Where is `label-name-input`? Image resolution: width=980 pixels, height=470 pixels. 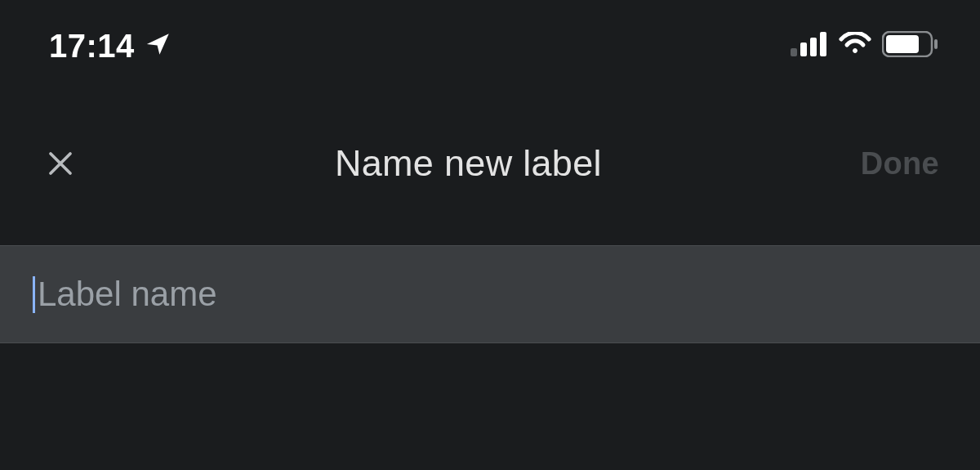
label-name-input is located at coordinates (490, 294).